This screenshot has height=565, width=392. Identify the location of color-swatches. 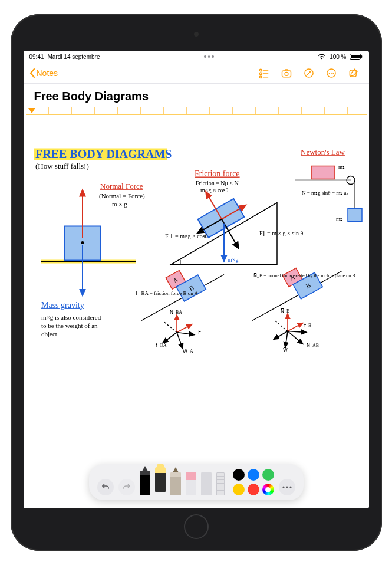
(253, 482).